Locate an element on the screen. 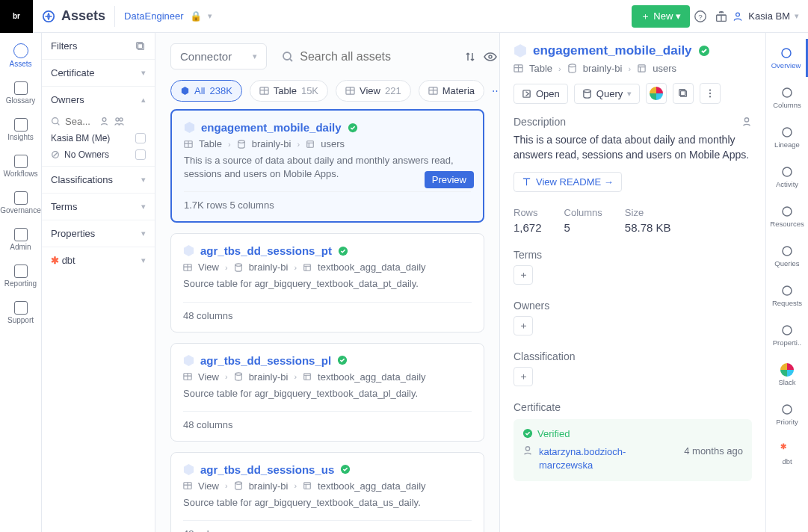  page-title: Assets is located at coordinates (84, 16).